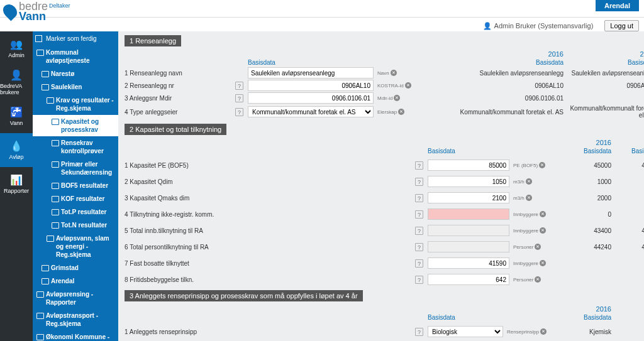 Image resolution: width=644 pixels, height=341 pixels. What do you see at coordinates (75, 126) in the screenshot?
I see `tree-kapasitet: Kapasitet og prosesskrav` at bounding box center [75, 126].